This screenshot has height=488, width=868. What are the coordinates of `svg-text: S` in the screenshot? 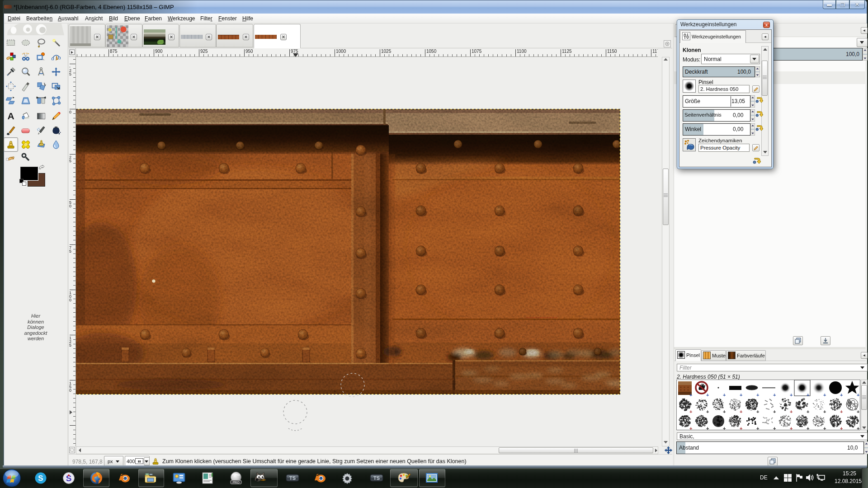 It's located at (41, 478).